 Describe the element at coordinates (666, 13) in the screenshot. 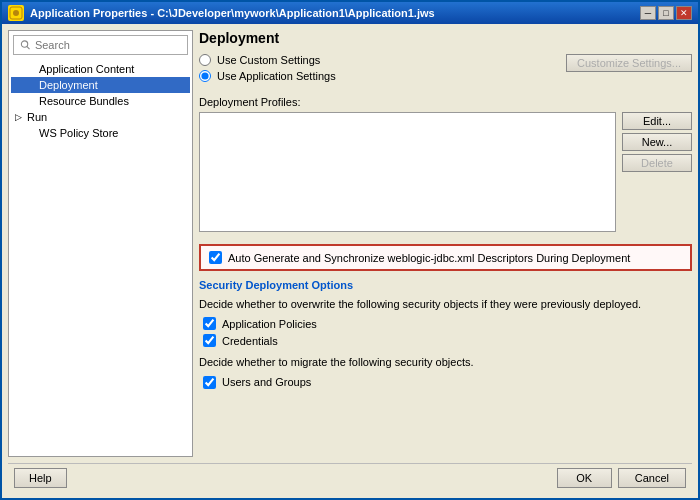

I see `title-bar-controls: ─ □ ✕` at that location.